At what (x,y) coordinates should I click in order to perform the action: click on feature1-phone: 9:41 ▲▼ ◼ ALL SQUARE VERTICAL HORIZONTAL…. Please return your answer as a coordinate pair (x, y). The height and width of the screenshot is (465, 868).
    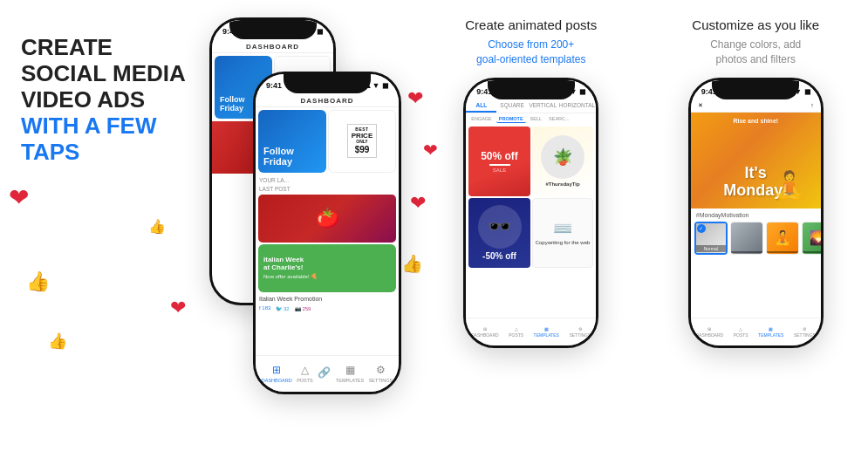
    Looking at the image, I should click on (530, 213).